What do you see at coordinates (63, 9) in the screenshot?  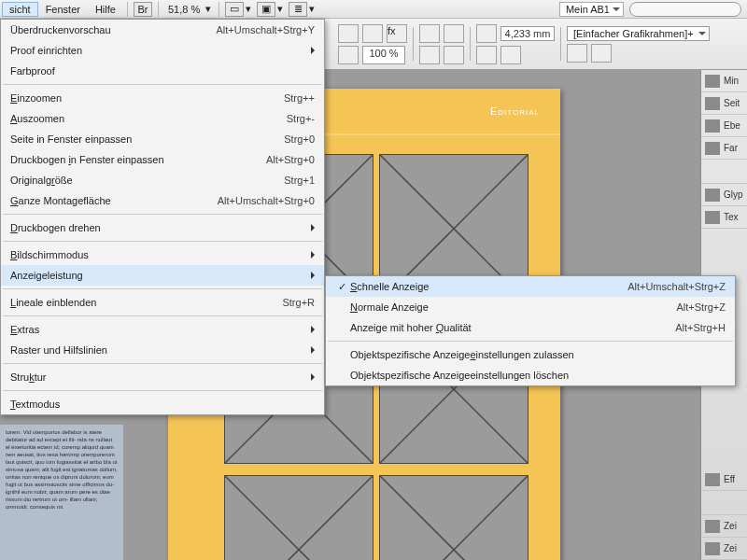 I see `menu-window: Fenster` at bounding box center [63, 9].